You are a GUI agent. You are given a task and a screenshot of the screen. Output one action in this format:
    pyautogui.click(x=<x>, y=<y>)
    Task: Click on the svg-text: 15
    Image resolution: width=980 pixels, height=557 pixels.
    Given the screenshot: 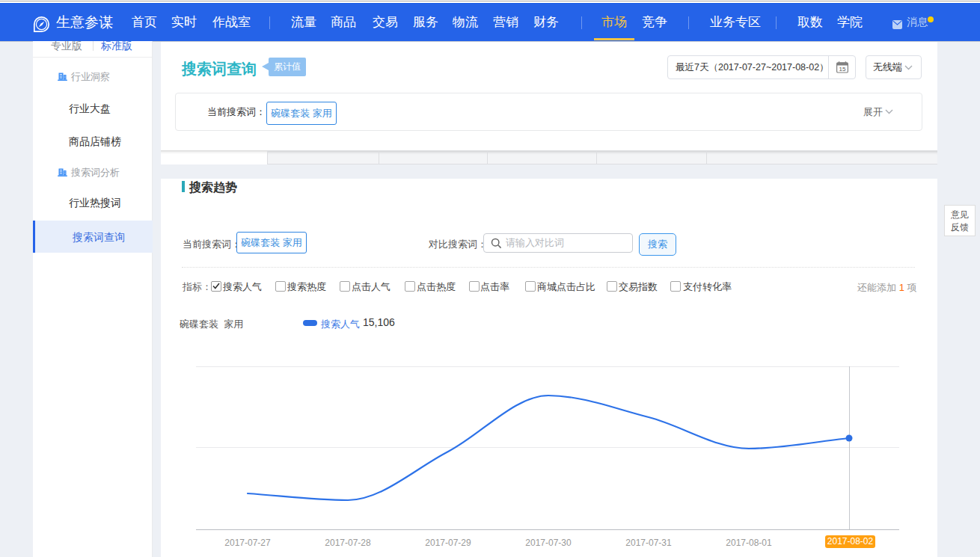 What is the action you would take?
    pyautogui.click(x=842, y=69)
    